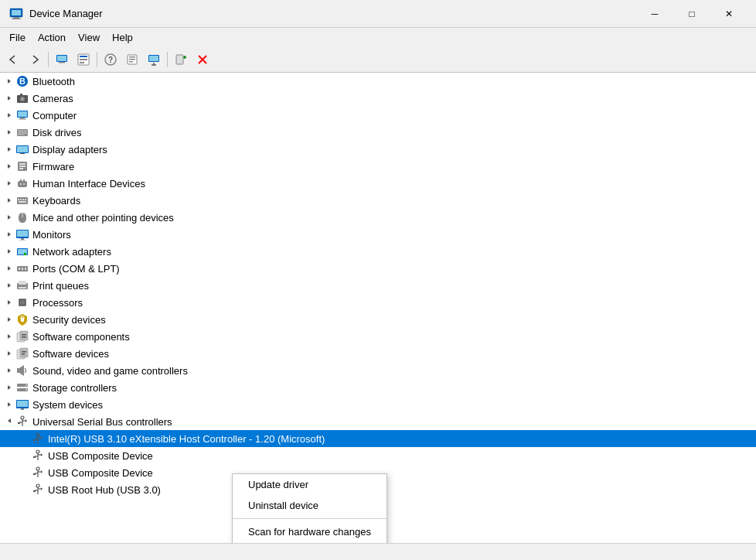  What do you see at coordinates (378, 439) in the screenshot?
I see `tree-item-usb-intel: Intel(R) USB 3.10 eXtensible Host Contro…` at bounding box center [378, 439].